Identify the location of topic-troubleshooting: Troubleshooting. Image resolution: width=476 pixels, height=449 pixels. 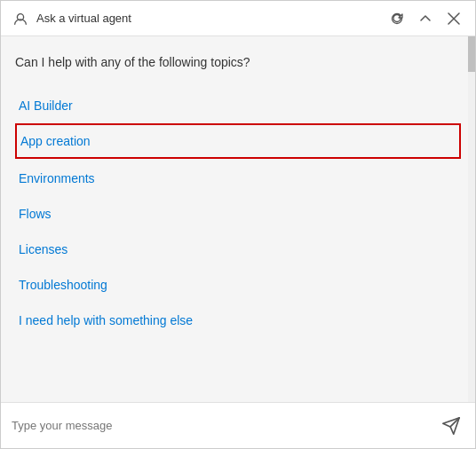
(238, 285).